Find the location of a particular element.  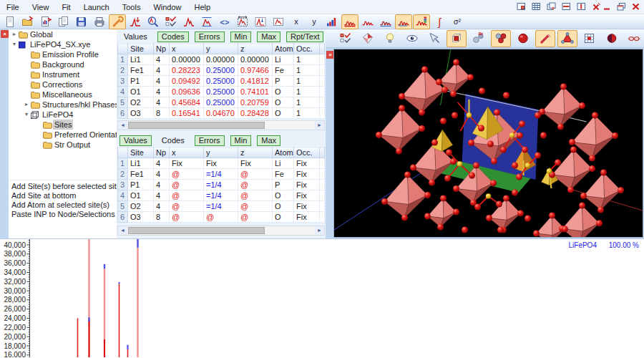

copy-document-button is located at coordinates (64, 21).